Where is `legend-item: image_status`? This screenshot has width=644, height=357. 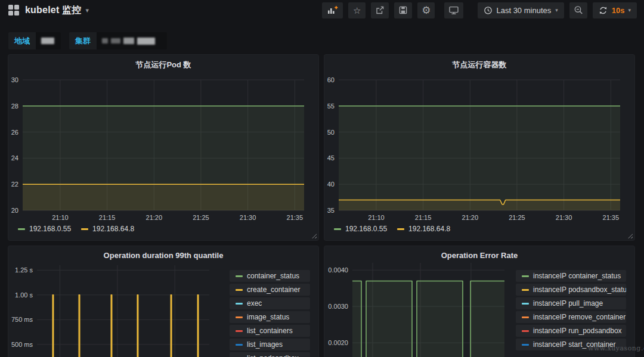
legend-item: image_status is located at coordinates (270, 317).